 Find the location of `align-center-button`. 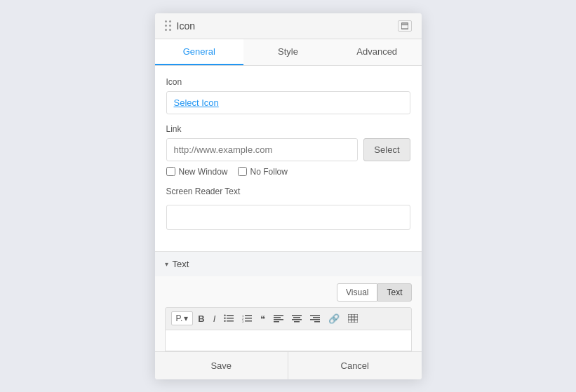

align-center-button is located at coordinates (297, 318).